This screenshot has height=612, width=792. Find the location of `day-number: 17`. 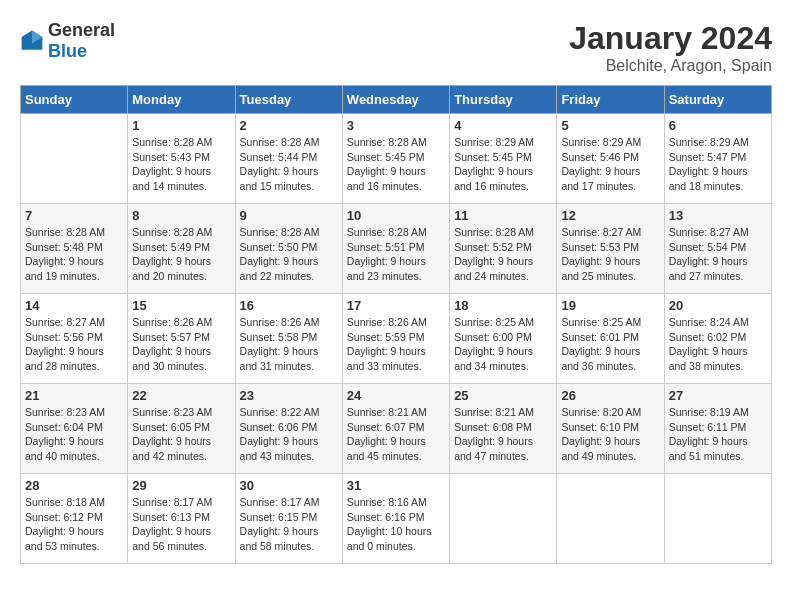

day-number: 17 is located at coordinates (396, 306).